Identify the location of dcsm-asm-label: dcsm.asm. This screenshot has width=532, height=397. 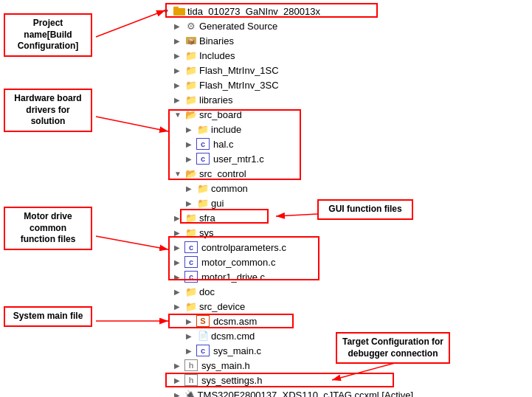
(235, 322).